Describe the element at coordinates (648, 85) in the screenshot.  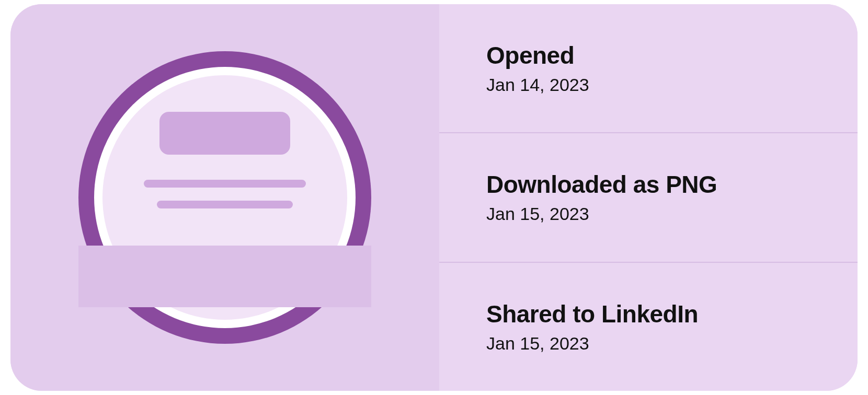
I see `activity-date: Jan 14, 2023` at that location.